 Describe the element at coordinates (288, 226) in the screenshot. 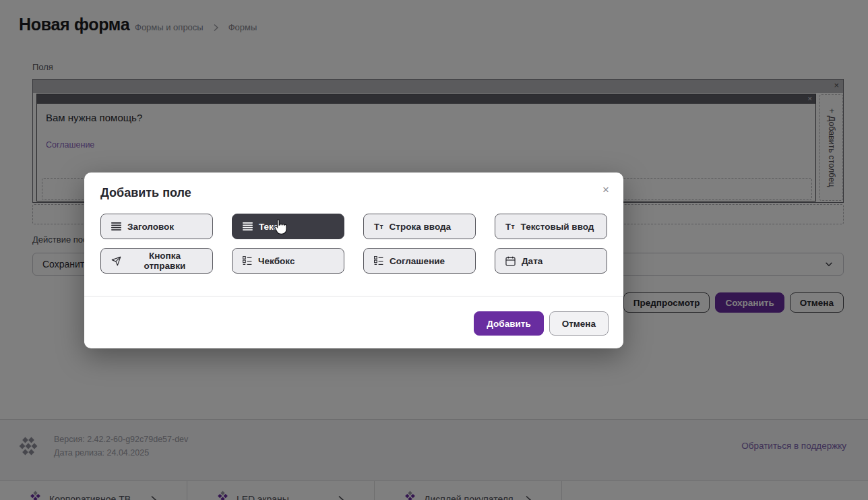

I see `field-type-button: Текст` at that location.